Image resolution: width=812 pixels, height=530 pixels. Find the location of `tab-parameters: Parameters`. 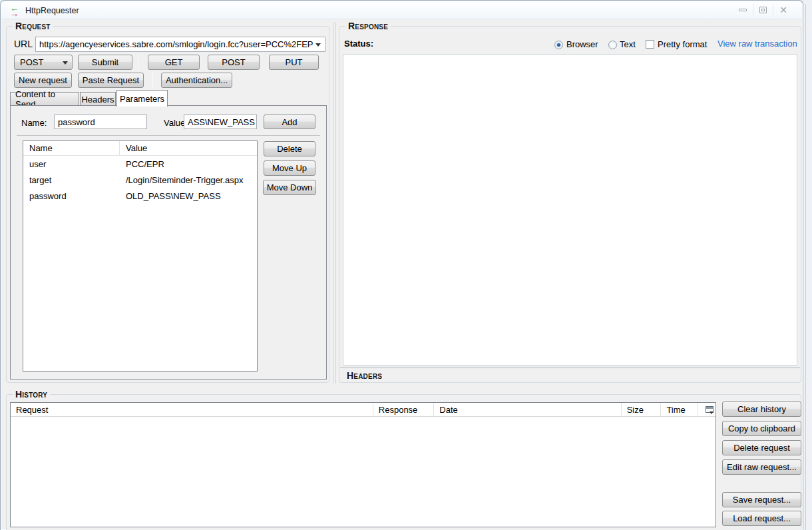

tab-parameters: Parameters is located at coordinates (142, 99).